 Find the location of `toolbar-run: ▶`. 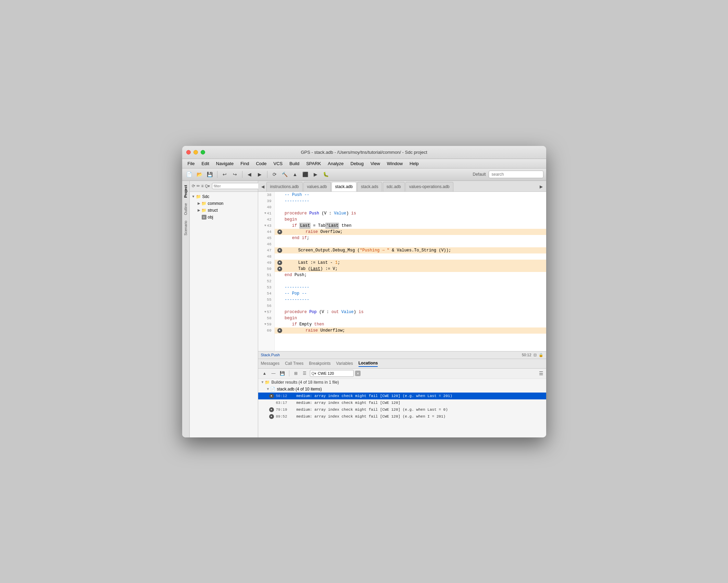

toolbar-run: ▶ is located at coordinates (316, 174).